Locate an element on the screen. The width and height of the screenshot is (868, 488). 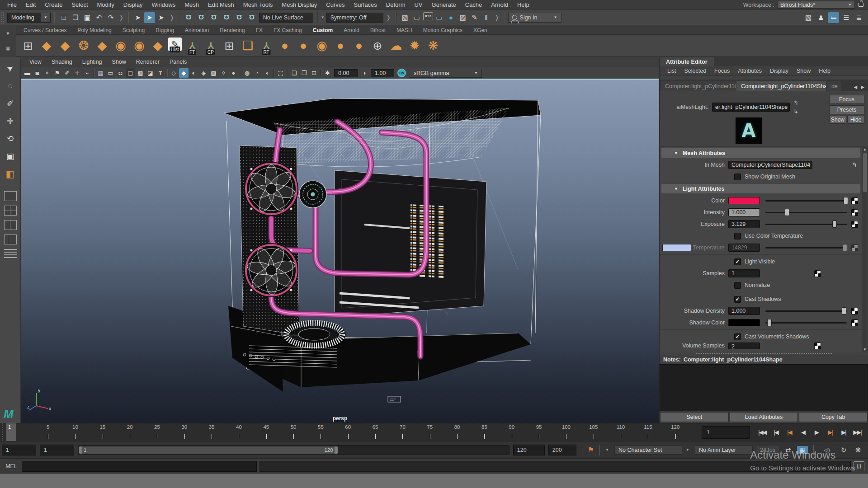
add-bookmark-icon: ⚑ is located at coordinates (591, 450).